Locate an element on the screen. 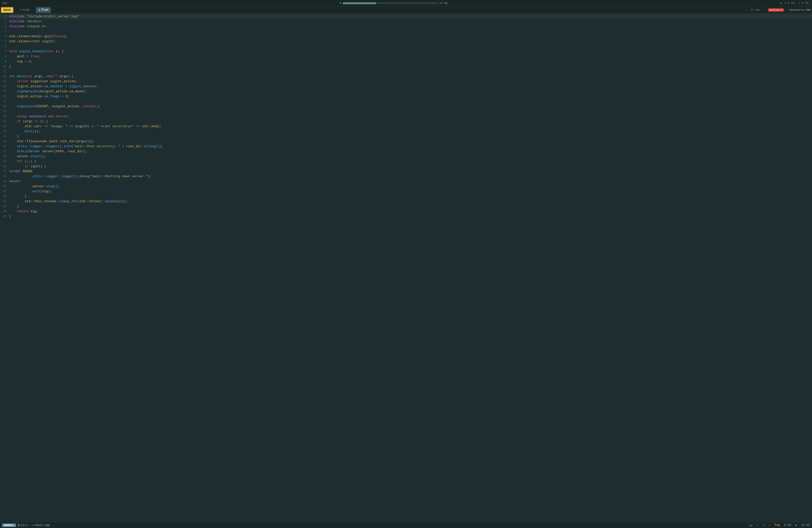 This screenshot has height=528, width=812. line-content: server.start(); is located at coordinates (410, 157).